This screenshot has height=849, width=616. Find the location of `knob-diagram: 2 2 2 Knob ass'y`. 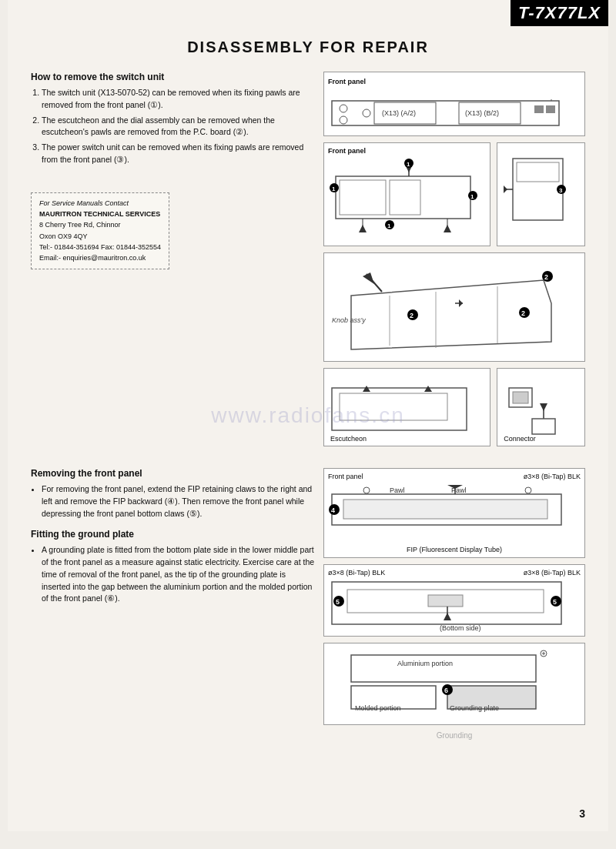

knob-diagram: 2 2 2 Knob ass'y is located at coordinates (454, 307).